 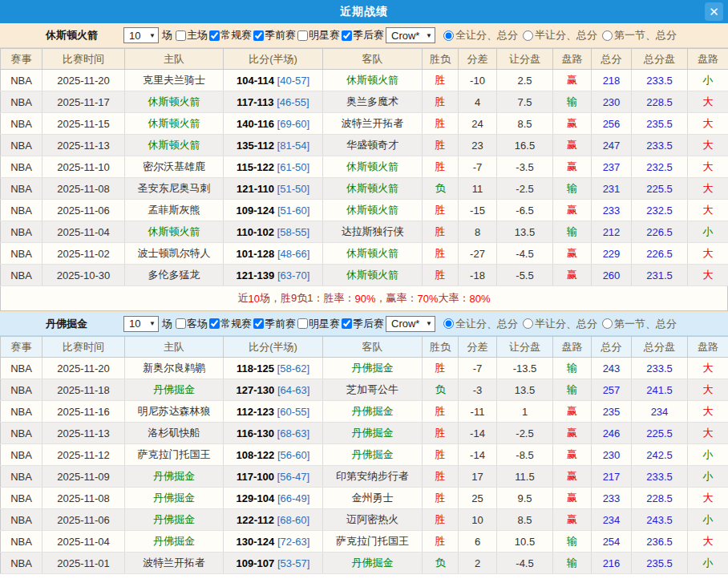 What do you see at coordinates (714, 12) in the screenshot?
I see `close-icon: ✕` at bounding box center [714, 12].